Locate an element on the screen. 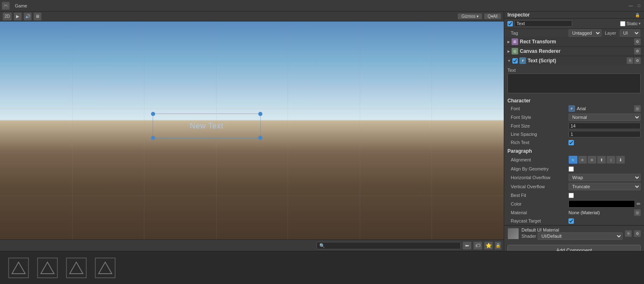 The width and height of the screenshot is (644, 284). handle-top-right is located at coordinates (260, 114).